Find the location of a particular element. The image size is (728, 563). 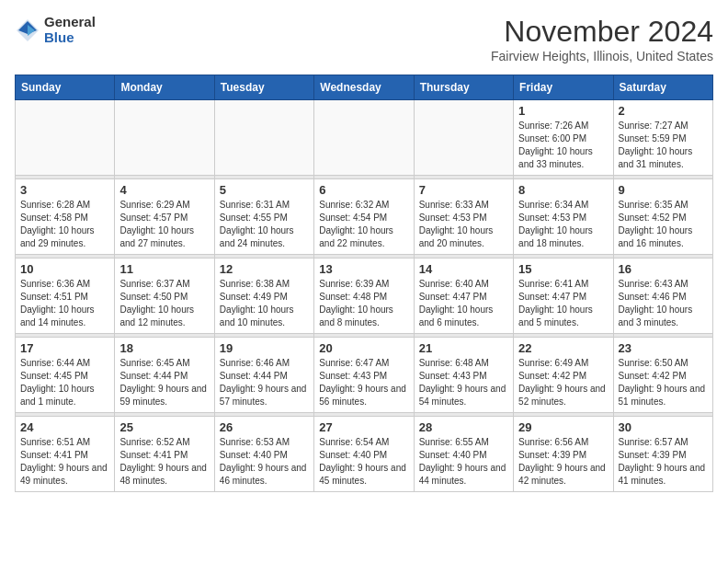

calendar-cell: 20Sunrise: 6:47 AM Sunset: 4:43 PM Dayli… is located at coordinates (364, 375).